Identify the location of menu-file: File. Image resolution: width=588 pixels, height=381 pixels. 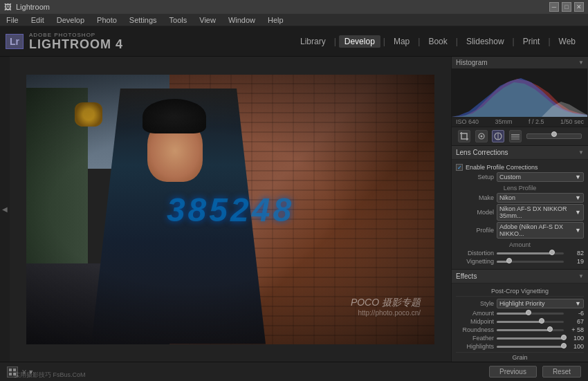
(12, 20).